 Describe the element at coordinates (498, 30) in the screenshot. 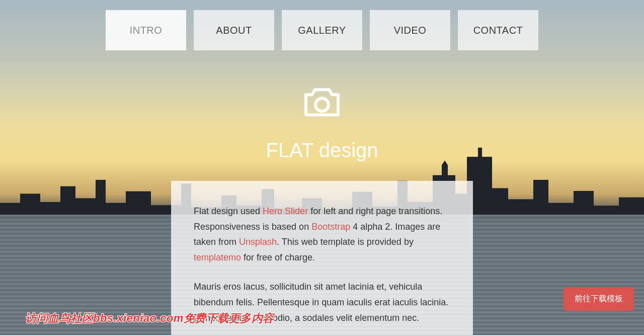

I see `nav-item-contact: CONTACT` at that location.